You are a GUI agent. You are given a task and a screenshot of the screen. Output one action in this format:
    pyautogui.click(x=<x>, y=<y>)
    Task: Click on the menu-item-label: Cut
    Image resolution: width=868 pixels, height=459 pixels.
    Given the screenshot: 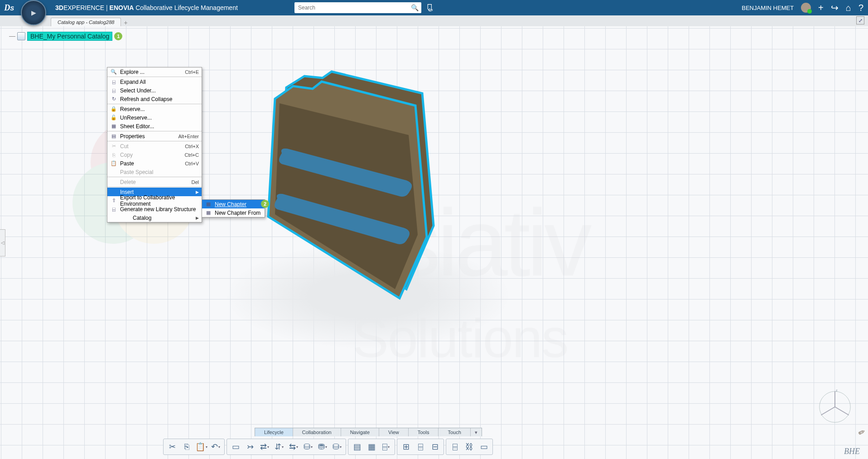 What is the action you would take?
    pyautogui.click(x=151, y=146)
    